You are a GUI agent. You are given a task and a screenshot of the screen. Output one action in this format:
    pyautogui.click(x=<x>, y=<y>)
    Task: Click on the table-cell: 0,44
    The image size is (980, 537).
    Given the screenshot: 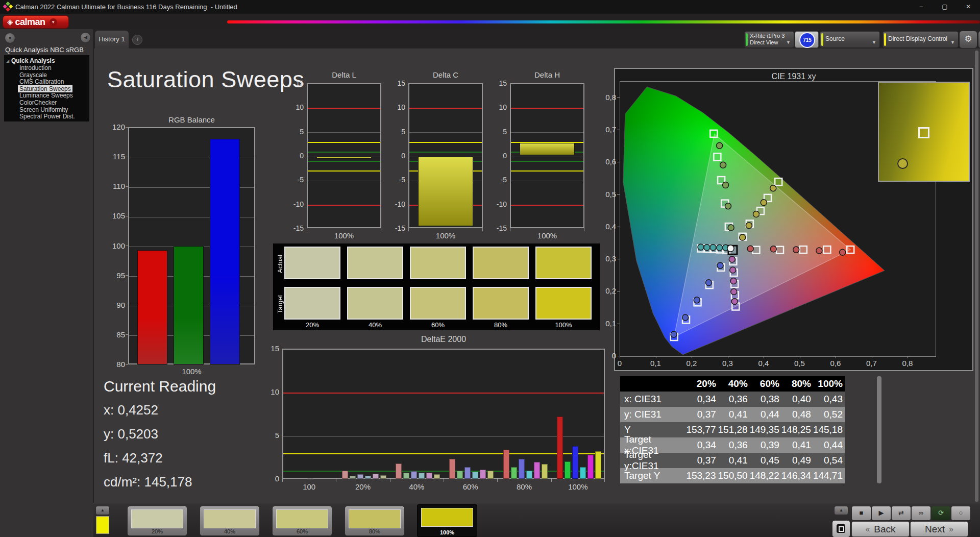 What is the action you would take?
    pyautogui.click(x=766, y=414)
    